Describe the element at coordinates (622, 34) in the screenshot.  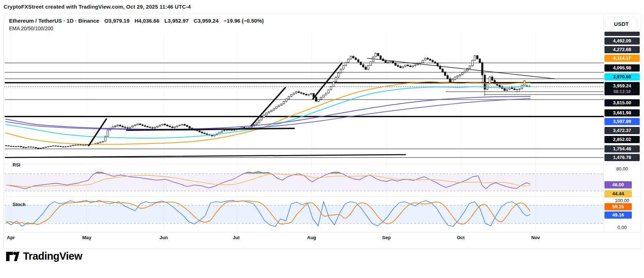
I see `price-label-clipped` at that location.